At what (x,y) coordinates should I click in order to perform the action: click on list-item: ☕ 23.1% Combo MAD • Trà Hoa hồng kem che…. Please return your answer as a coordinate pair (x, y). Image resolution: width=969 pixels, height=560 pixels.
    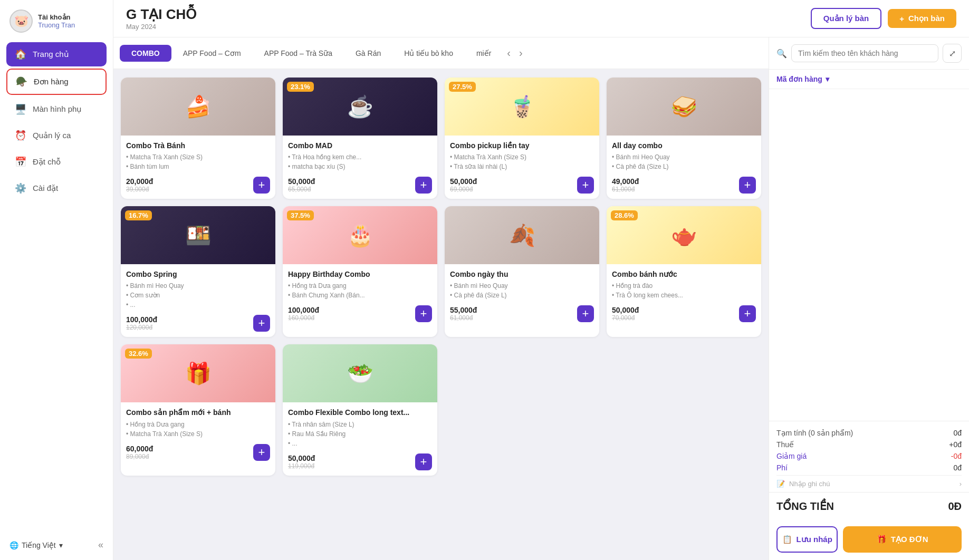
    Looking at the image, I should click on (360, 138).